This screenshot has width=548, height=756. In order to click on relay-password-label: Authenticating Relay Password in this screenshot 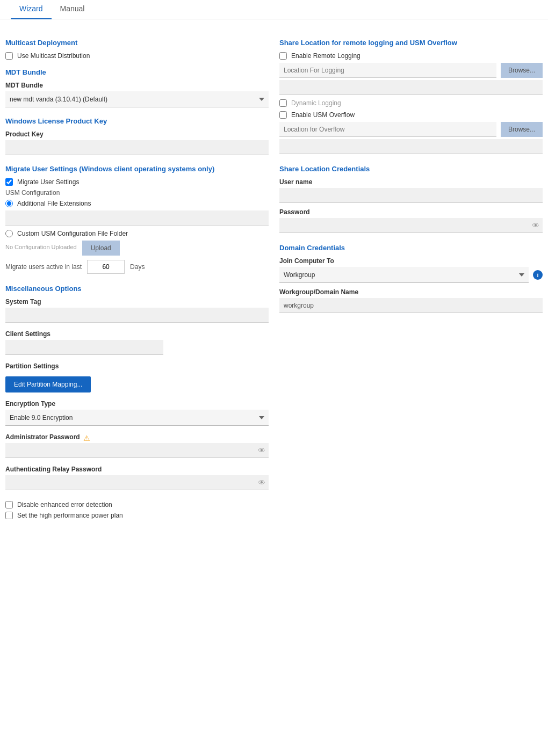, I will do `click(137, 469)`.